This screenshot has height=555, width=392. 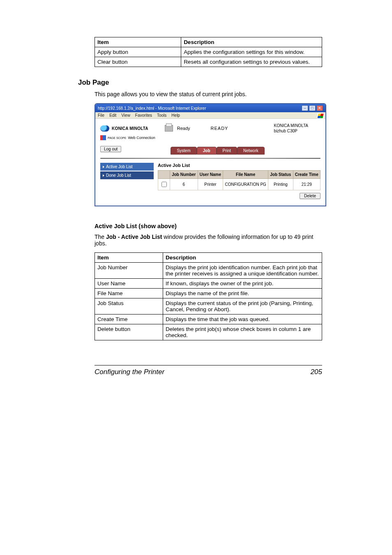 What do you see at coordinates (129, 319) in the screenshot?
I see `details-item: Create Time` at bounding box center [129, 319].